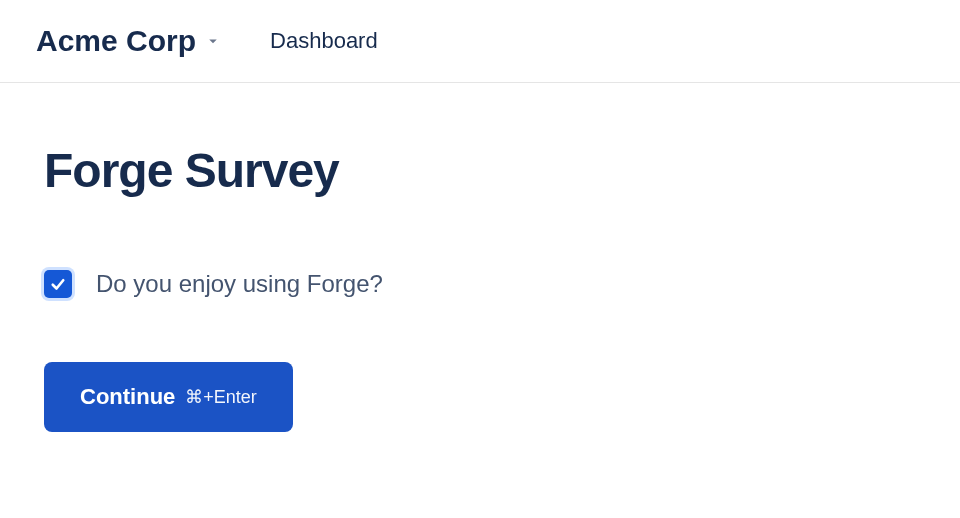 The width and height of the screenshot is (960, 518). I want to click on continue-button: Continue ⌘+Enter, so click(168, 397).